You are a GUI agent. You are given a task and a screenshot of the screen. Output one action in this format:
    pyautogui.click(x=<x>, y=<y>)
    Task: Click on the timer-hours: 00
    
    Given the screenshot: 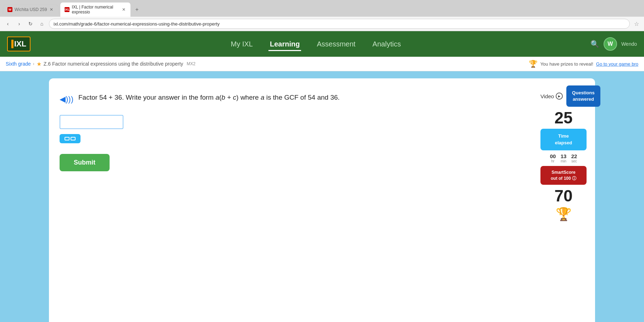 What is the action you would take?
    pyautogui.click(x=553, y=156)
    